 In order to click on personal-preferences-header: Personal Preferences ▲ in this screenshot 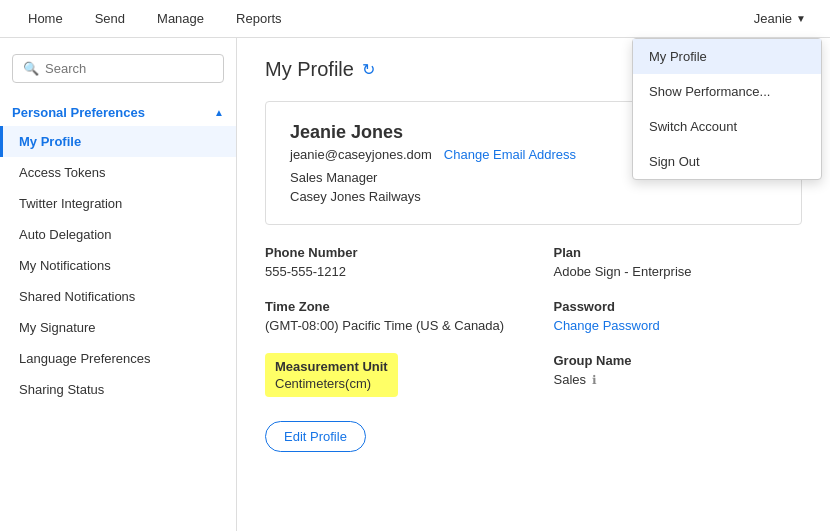, I will do `click(118, 112)`.